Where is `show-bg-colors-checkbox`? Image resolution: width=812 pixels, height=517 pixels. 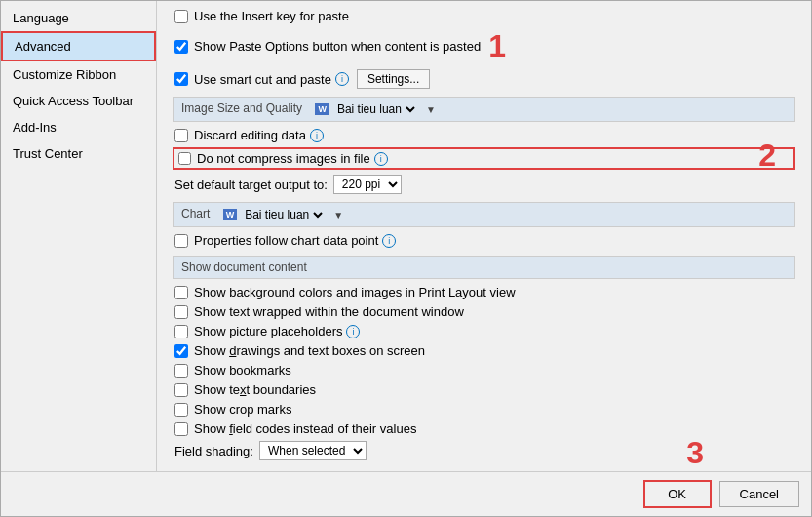 show-bg-colors-checkbox is located at coordinates (181, 293).